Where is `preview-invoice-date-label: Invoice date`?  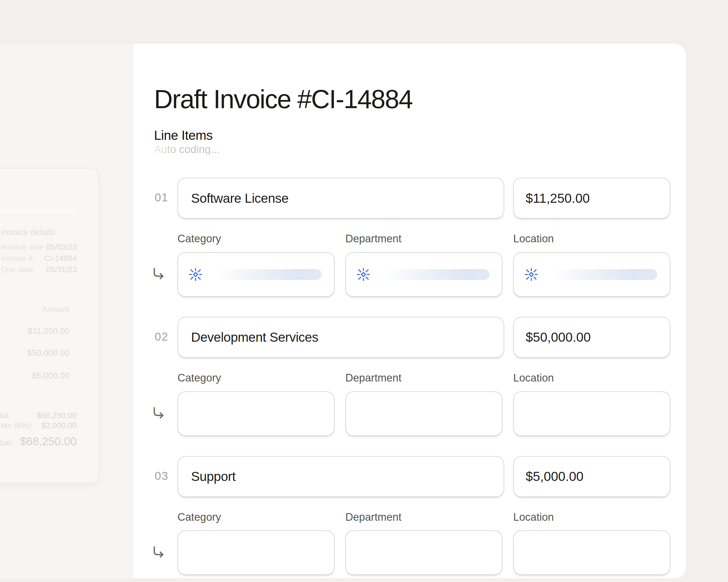 preview-invoice-date-label: Invoice date is located at coordinates (22, 247).